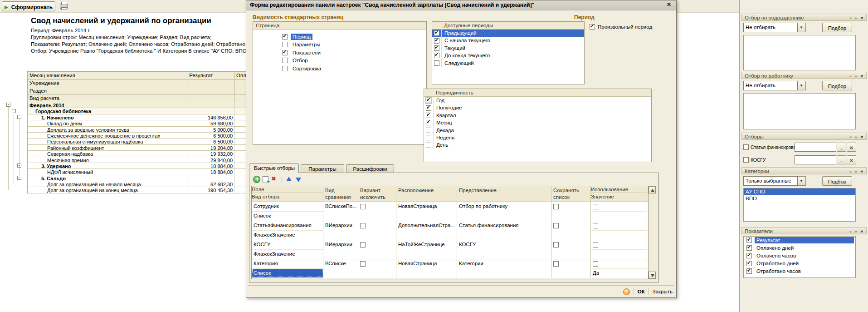  I want to click on periodicity-item: Месяц, so click(538, 123).